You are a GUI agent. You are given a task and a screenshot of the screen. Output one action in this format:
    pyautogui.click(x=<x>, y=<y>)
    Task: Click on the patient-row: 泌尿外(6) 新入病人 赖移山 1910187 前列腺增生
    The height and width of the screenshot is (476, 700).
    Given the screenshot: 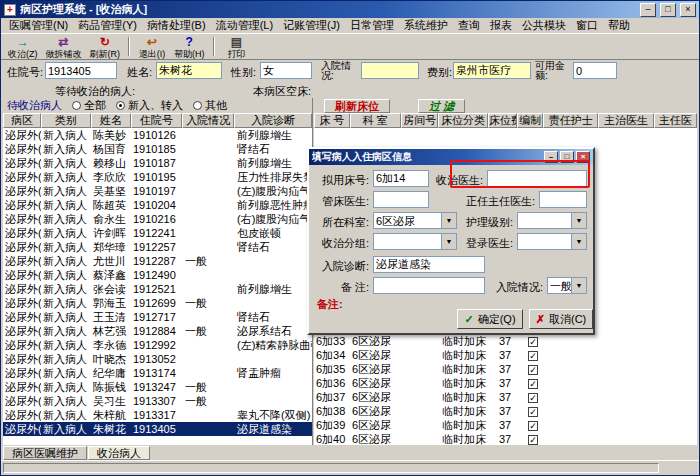 What is the action you would take?
    pyautogui.click(x=158, y=163)
    